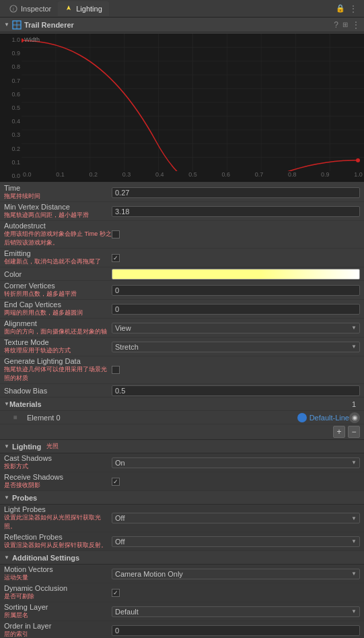  I want to click on end-cap-vertices-row: End Cap Vertices 两端的所用点数，越多越圆润 0, so click(182, 309).